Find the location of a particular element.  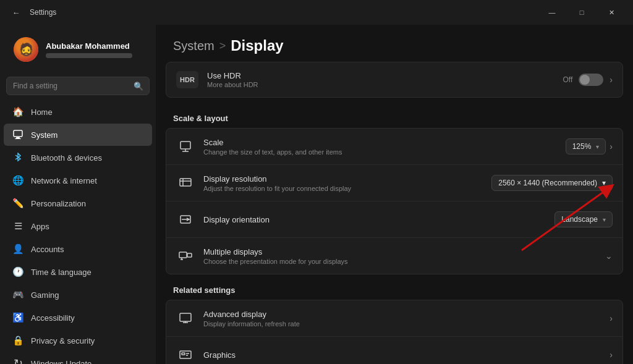

hdr-subtitle: More about HDR is located at coordinates (381, 85).